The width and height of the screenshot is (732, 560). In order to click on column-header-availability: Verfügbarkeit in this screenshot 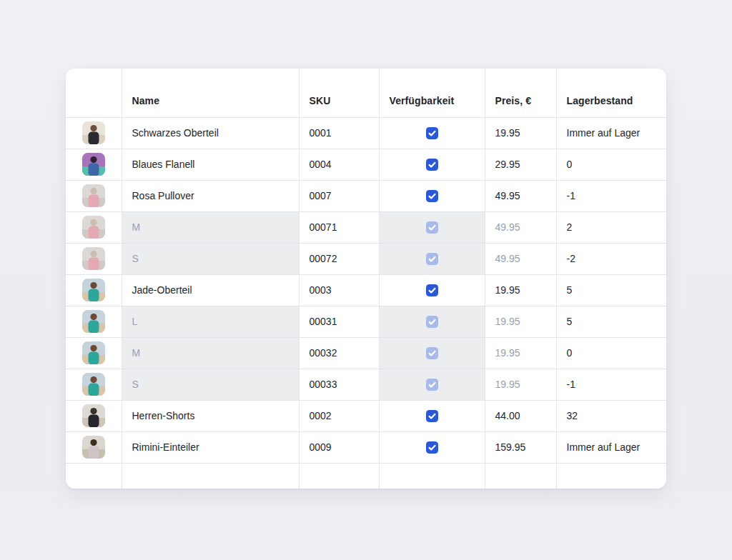, I will do `click(432, 93)`.